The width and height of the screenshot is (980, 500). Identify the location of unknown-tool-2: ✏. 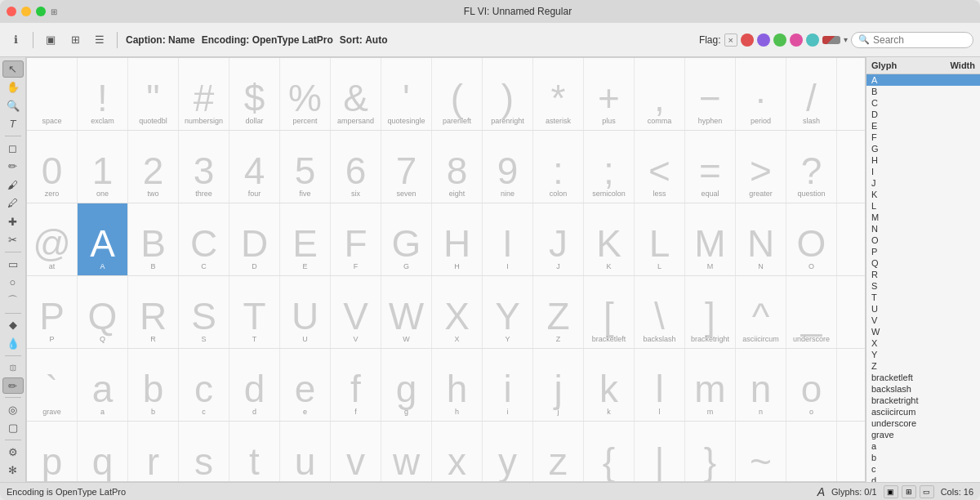
(13, 386).